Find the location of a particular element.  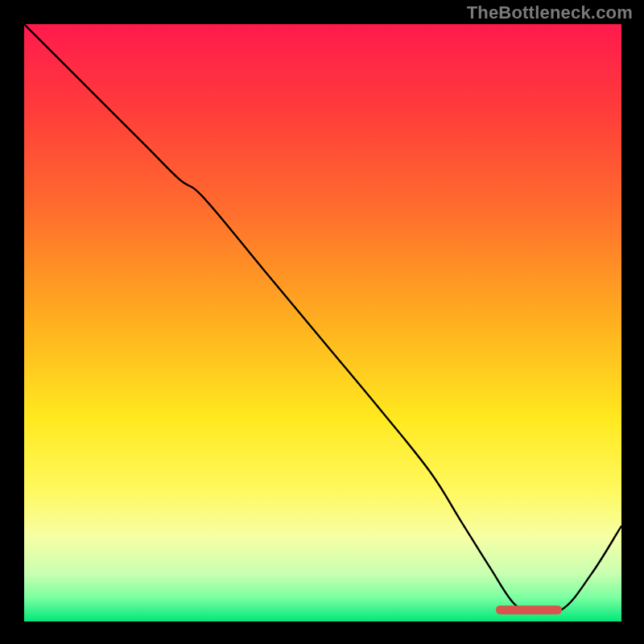

attribution-text: TheBottleneck.com is located at coordinates (550, 13).